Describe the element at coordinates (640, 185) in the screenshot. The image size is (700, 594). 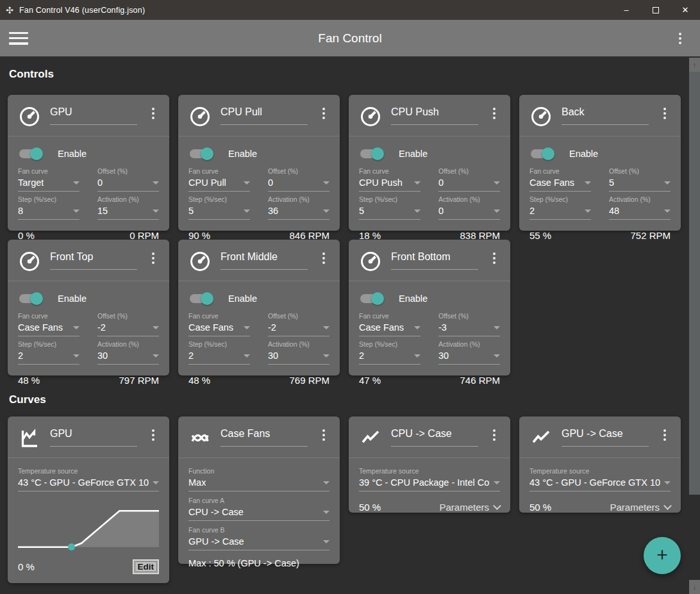
I see `offset-select: 5` at that location.